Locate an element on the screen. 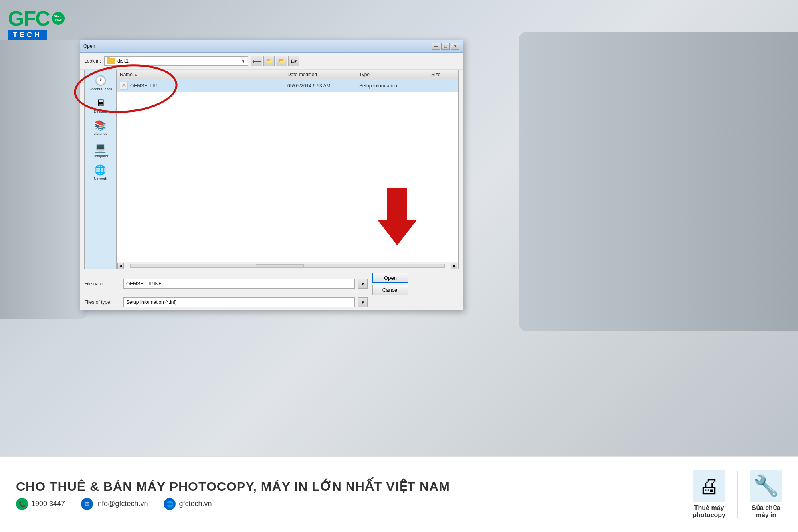 Image resolution: width=798 pixels, height=532 pixels. col-name-header: Name ▲ is located at coordinates (200, 75).